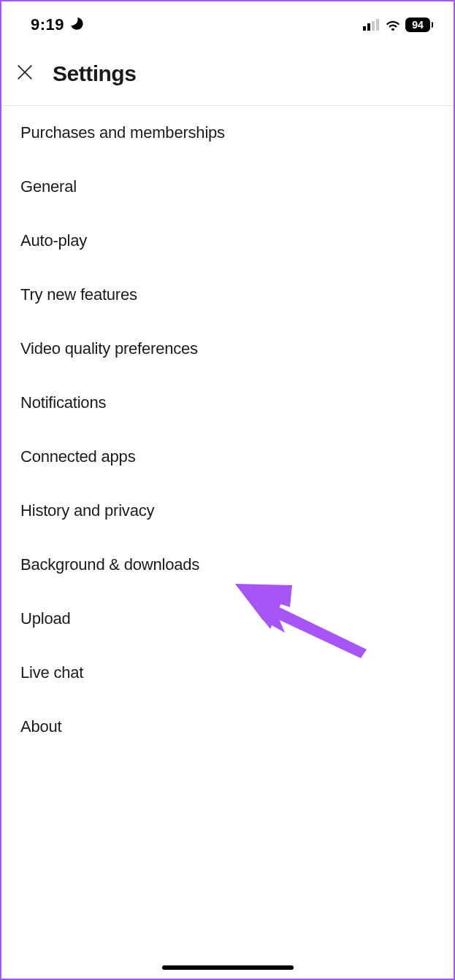 This screenshot has width=455, height=980. I want to click on settings-item-purchases: Purchases and memberships, so click(228, 133).